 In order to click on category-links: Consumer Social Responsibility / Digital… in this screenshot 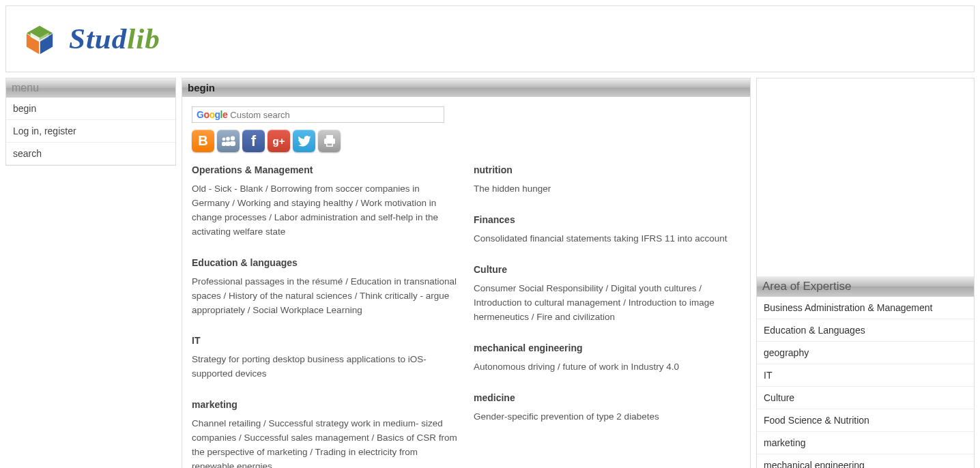, I will do `click(607, 303)`.